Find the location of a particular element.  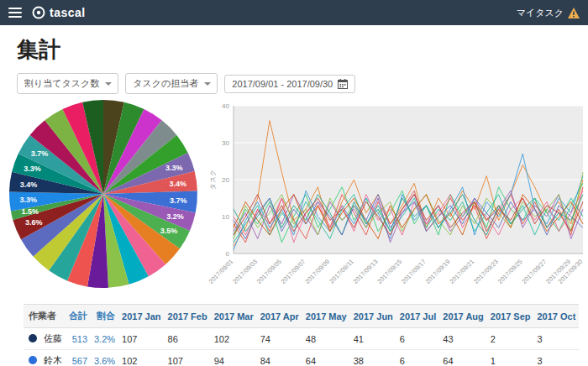

month-col-header: 2017 Jan is located at coordinates (141, 316).